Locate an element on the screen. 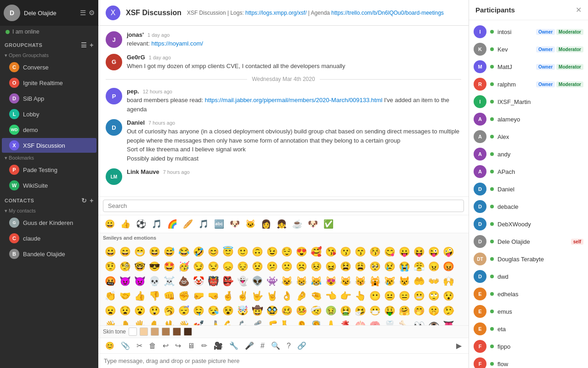 The height and width of the screenshot is (368, 588). search-button: 🔍 is located at coordinates (276, 346).